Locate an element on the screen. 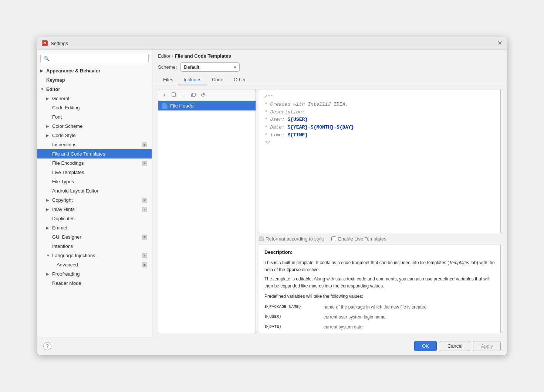 The height and width of the screenshot is (392, 544). desc-var-name-package: ${PACKAGE_NAME} is located at coordinates (290, 307).